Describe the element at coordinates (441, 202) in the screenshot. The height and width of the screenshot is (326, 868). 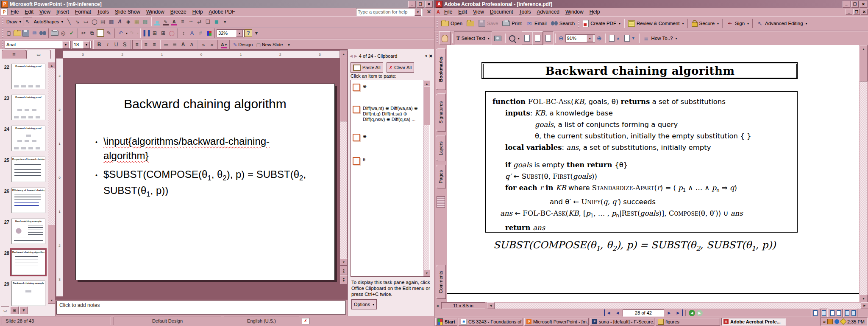
I see `tab-strip-grabber` at that location.